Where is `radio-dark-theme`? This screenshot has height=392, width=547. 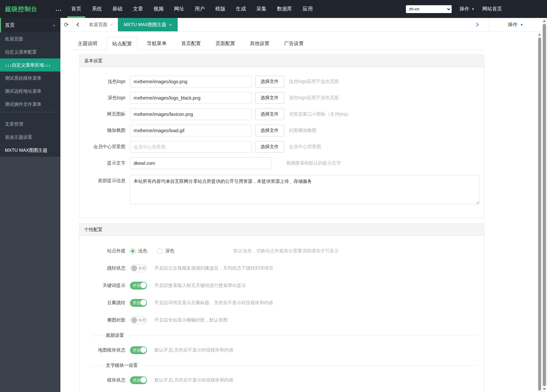 radio-dark-theme is located at coordinates (160, 251).